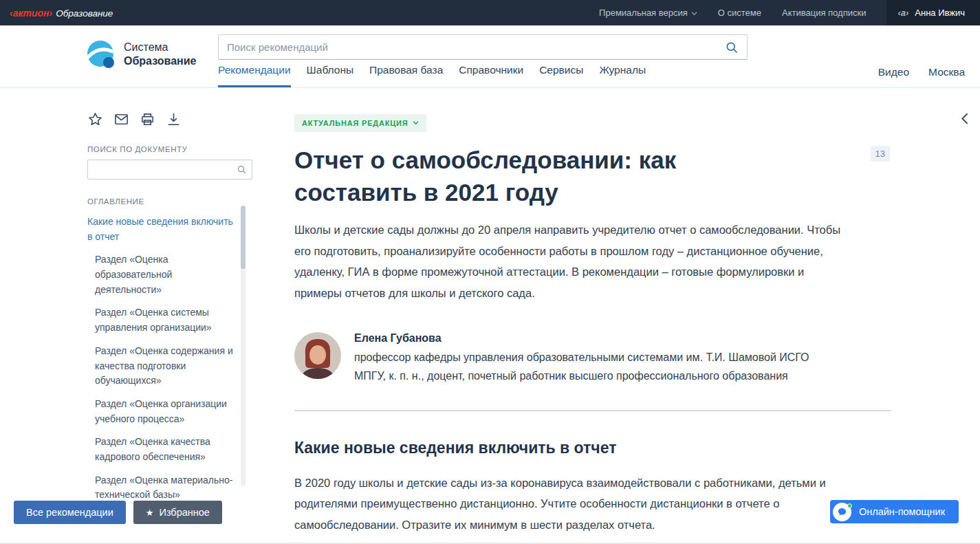 The width and height of the screenshot is (980, 544). I want to click on region-link: Москва, so click(946, 72).